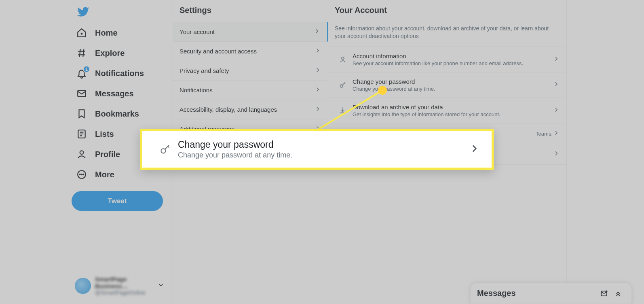  I want to click on callout-sub: Change your password at any time., so click(323, 155).